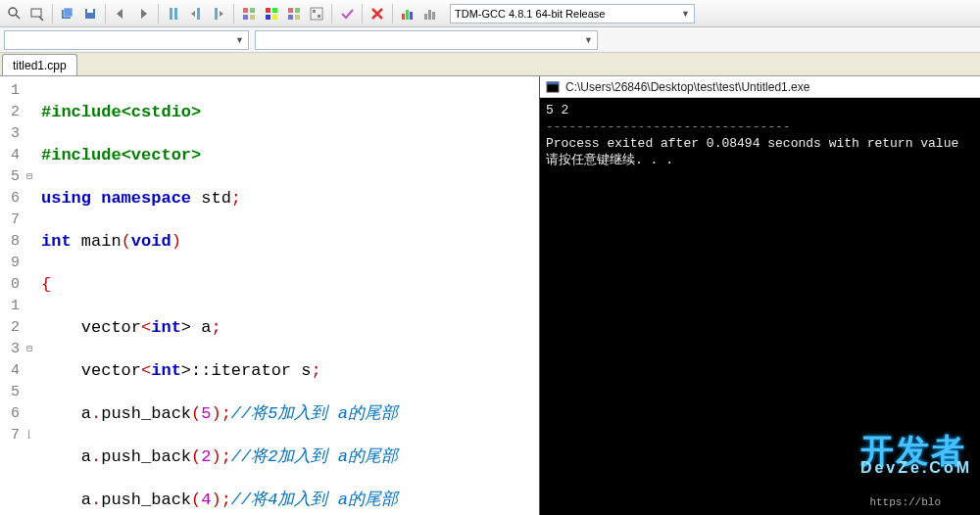  Describe the element at coordinates (37, 14) in the screenshot. I see `find-icon` at that location.